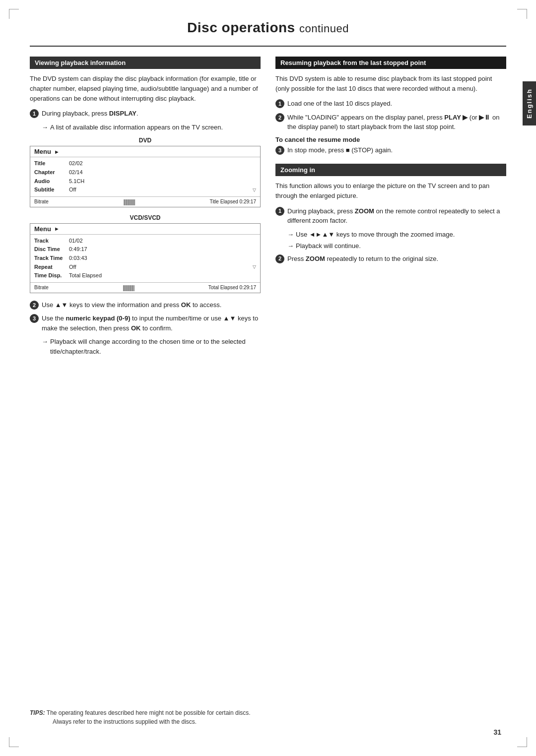  What do you see at coordinates (280, 150) in the screenshot?
I see `right-step-num-3: 3` at bounding box center [280, 150].